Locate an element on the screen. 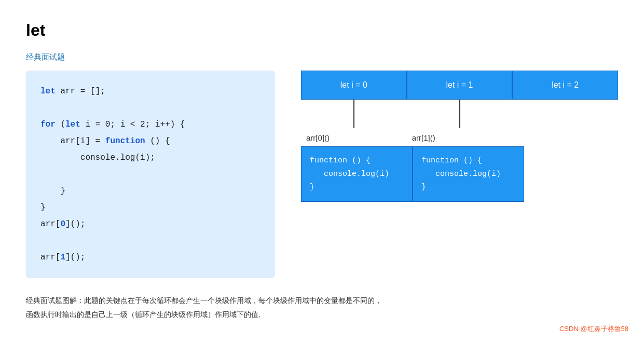 The height and width of the screenshot is (344, 644). connector-col-0: arr[0]() is located at coordinates (354, 123).